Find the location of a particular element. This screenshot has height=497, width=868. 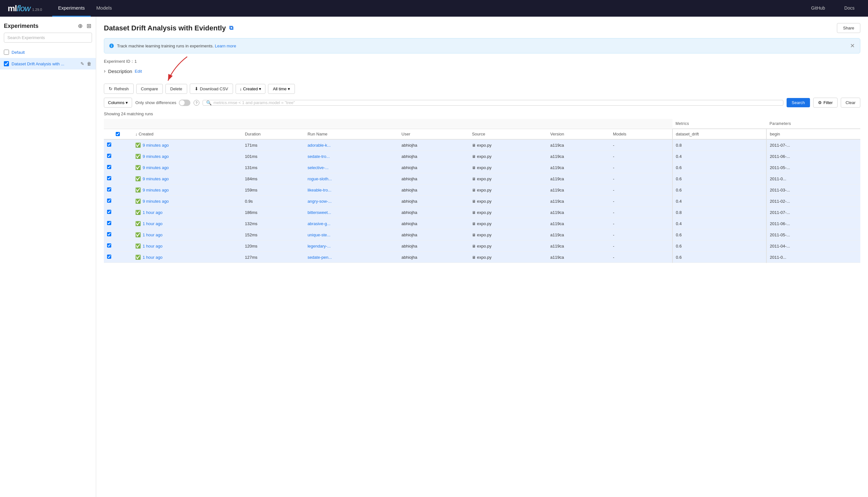

sidebar-item-dataset-drift: Dataset Drift Analysis with ... ✎ 🗑 is located at coordinates (48, 64).